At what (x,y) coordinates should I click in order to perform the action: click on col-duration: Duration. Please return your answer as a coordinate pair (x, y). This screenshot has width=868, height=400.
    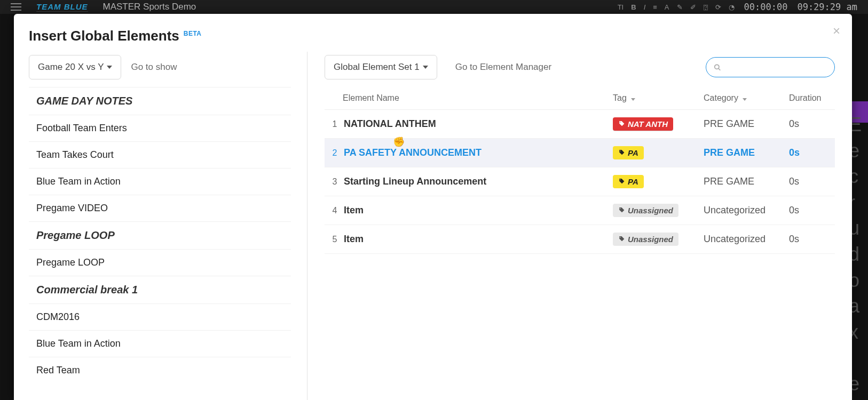
    Looking at the image, I should click on (810, 98).